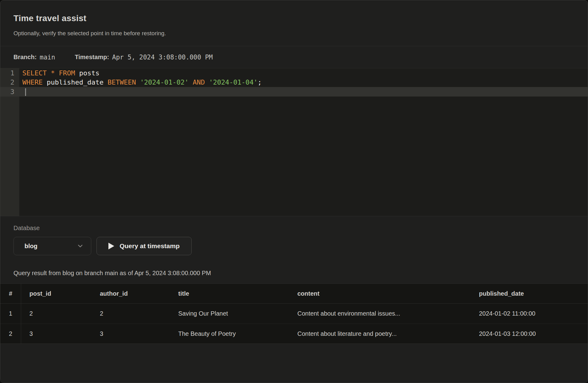 The width and height of the screenshot is (588, 383). I want to click on database-selected-value: blog, so click(31, 246).